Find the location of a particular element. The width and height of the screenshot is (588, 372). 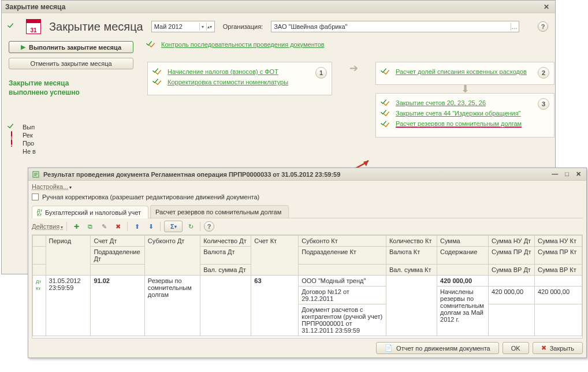

ok-button: OK is located at coordinates (516, 348).